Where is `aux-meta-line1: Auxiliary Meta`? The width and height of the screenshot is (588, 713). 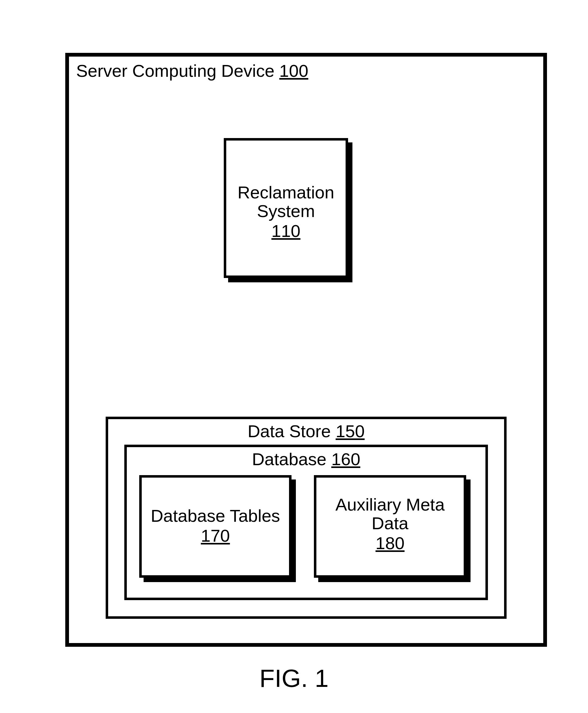
aux-meta-line1: Auxiliary Meta is located at coordinates (390, 505).